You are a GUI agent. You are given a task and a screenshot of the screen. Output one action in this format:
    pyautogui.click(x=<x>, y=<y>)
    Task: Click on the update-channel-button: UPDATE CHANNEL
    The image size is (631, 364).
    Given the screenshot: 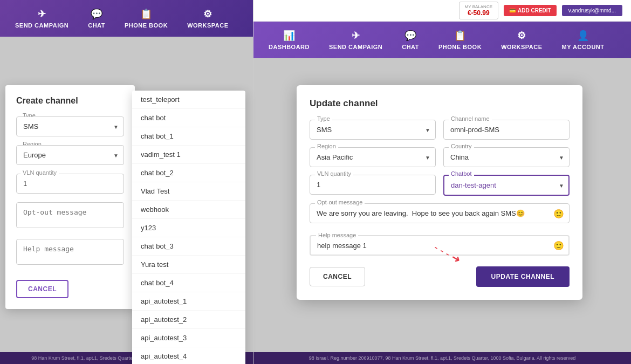 What is the action you would take?
    pyautogui.click(x=523, y=277)
    